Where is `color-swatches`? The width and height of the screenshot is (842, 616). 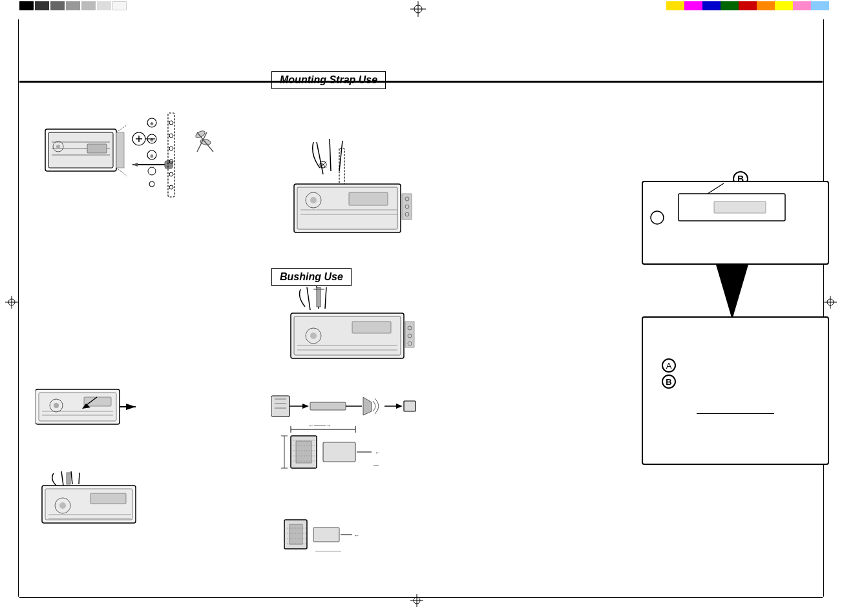
color-swatches is located at coordinates (748, 6).